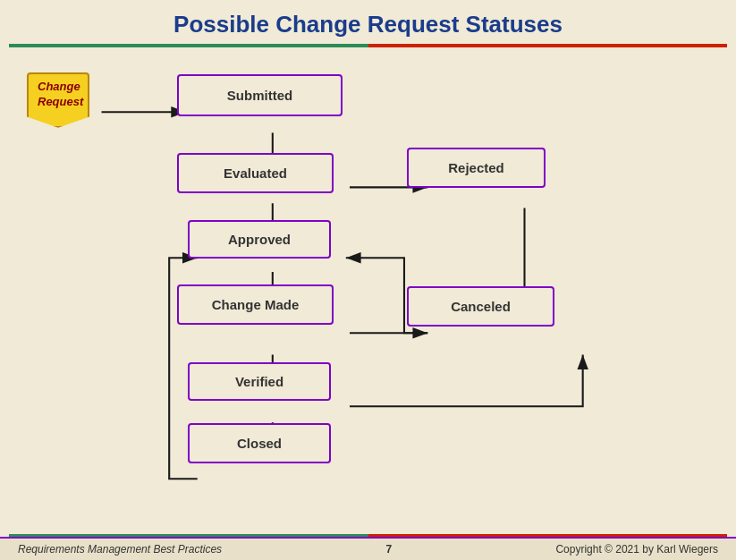  What do you see at coordinates (368, 25) in the screenshot?
I see `slide-title: Possible Change Request Statuses` at bounding box center [368, 25].